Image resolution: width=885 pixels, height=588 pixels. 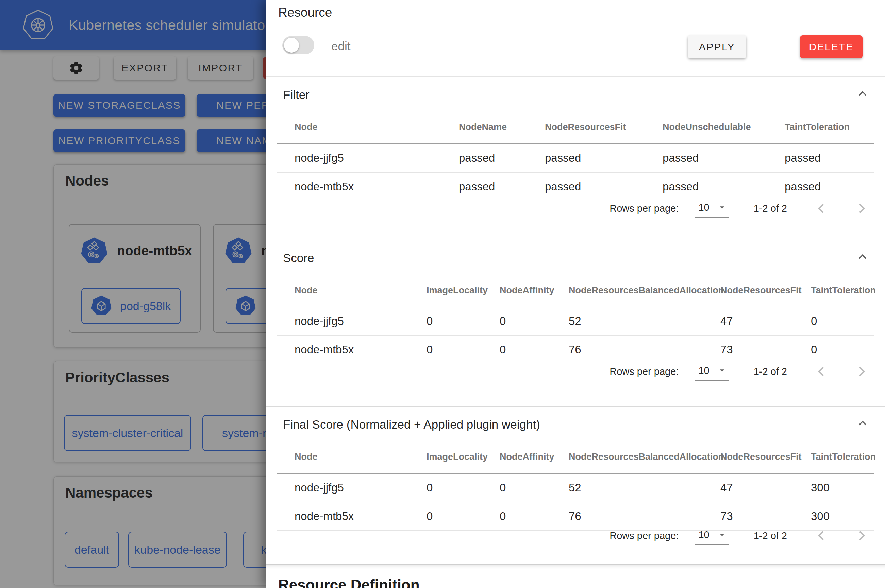 What do you see at coordinates (862, 423) in the screenshot?
I see `collapse-final-score-button` at bounding box center [862, 423].